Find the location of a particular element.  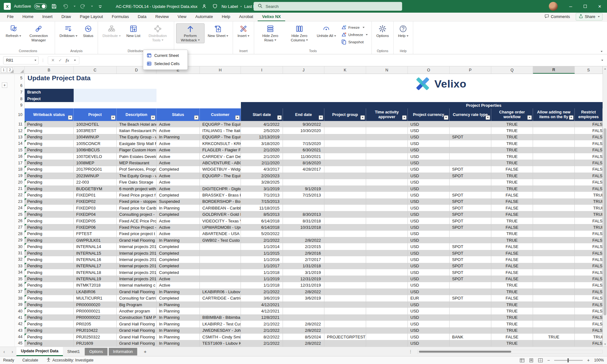

cell: VIDEOCITY - Texas V is located at coordinates (220, 221).